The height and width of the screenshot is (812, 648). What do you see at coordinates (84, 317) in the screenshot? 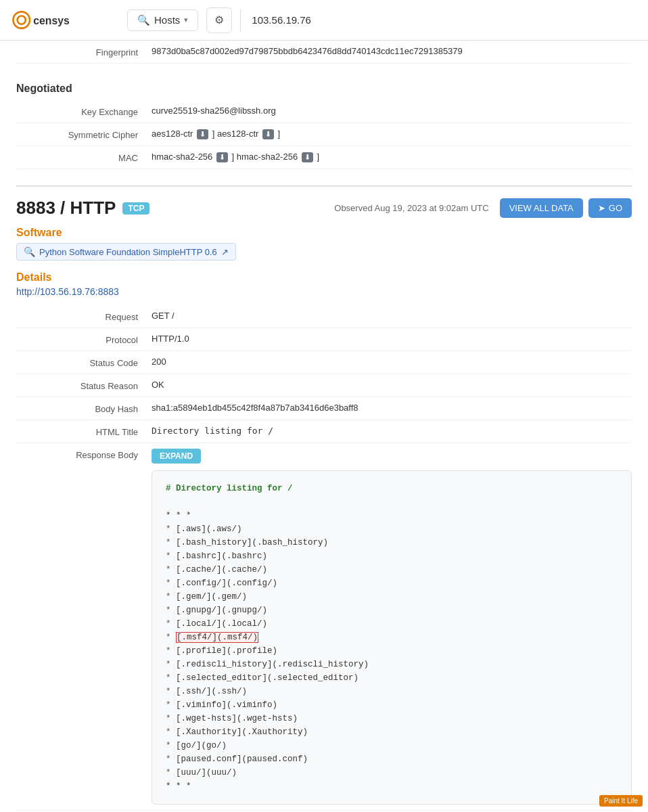
I see `request-label: Request` at bounding box center [84, 317].